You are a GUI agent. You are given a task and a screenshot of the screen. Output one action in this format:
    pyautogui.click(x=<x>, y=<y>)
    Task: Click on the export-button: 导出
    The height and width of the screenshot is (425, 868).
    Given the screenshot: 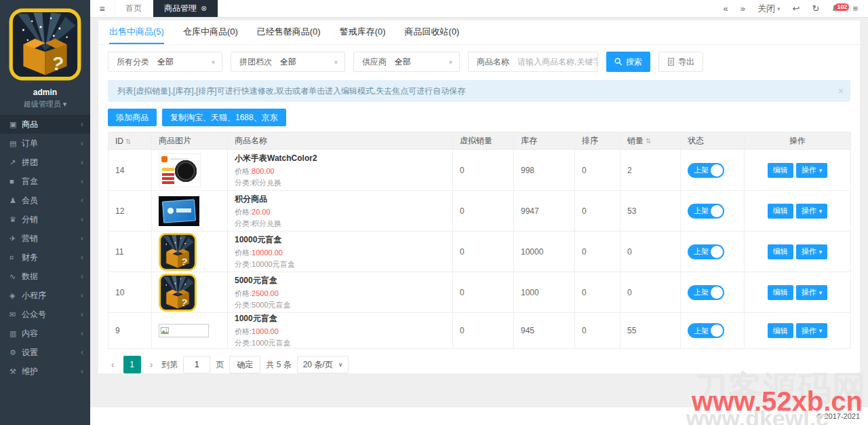 What is the action you would take?
    pyautogui.click(x=681, y=62)
    